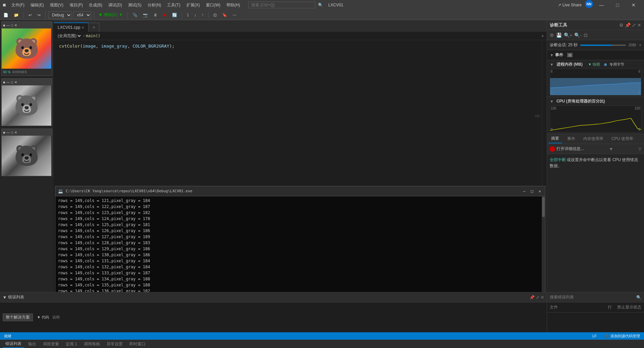 The width and height of the screenshot is (644, 348). Describe the element at coordinates (115, 344) in the screenshot. I see `btab-exceptions: 异常设置` at that location.